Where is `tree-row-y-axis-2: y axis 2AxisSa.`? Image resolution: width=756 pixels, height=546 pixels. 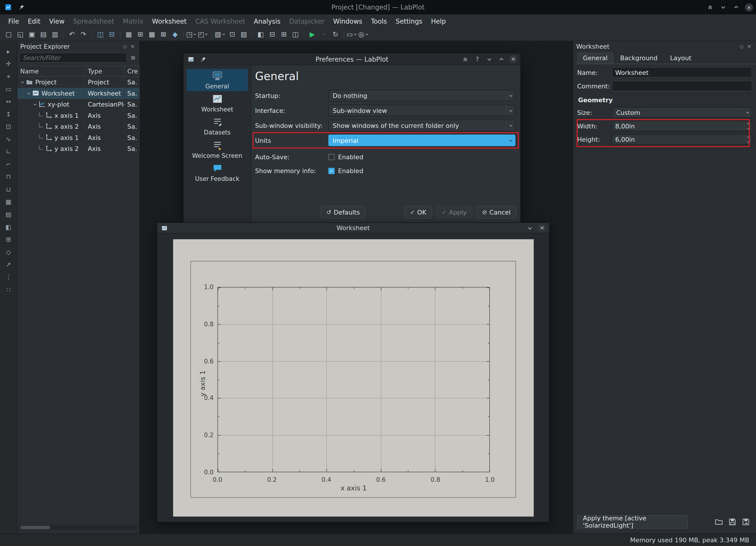
tree-row-y-axis-2: y axis 2AxisSa. is located at coordinates (78, 149).